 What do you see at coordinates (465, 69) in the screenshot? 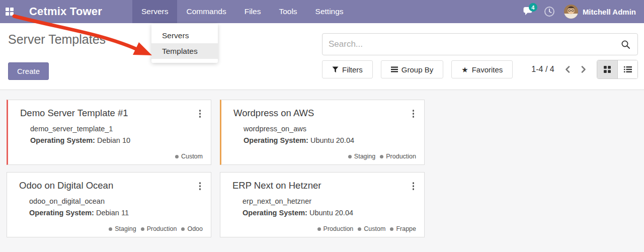
I see `star-icon: ★` at bounding box center [465, 69].